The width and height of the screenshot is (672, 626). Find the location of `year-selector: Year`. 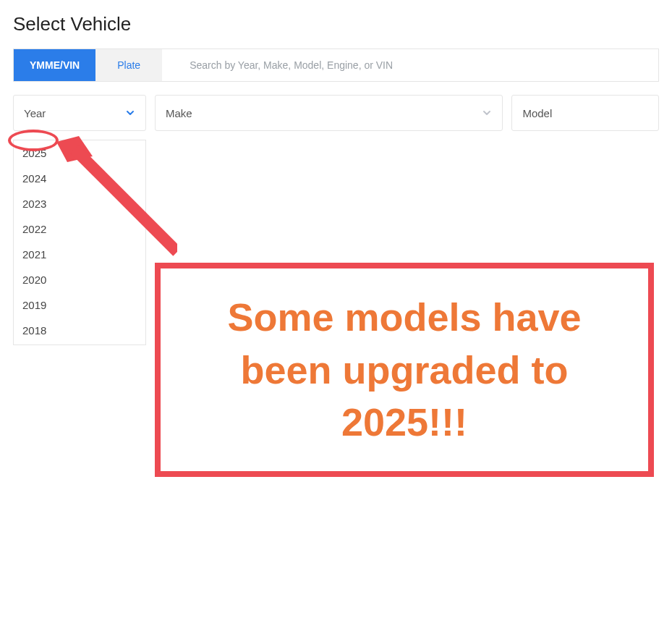

year-selector: Year is located at coordinates (80, 113).